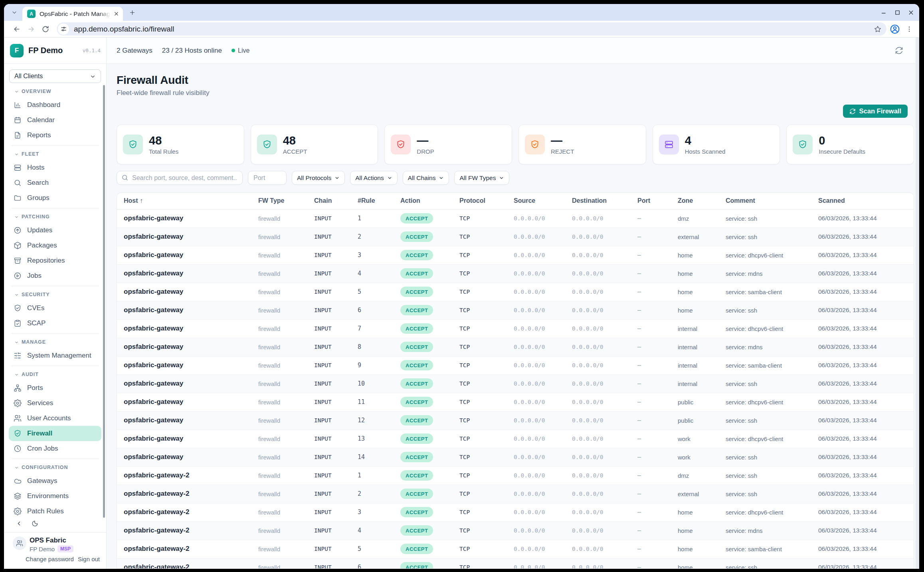 The height and width of the screenshot is (572, 924). What do you see at coordinates (279, 201) in the screenshot?
I see `column-header-fw-type: FW Type` at bounding box center [279, 201].